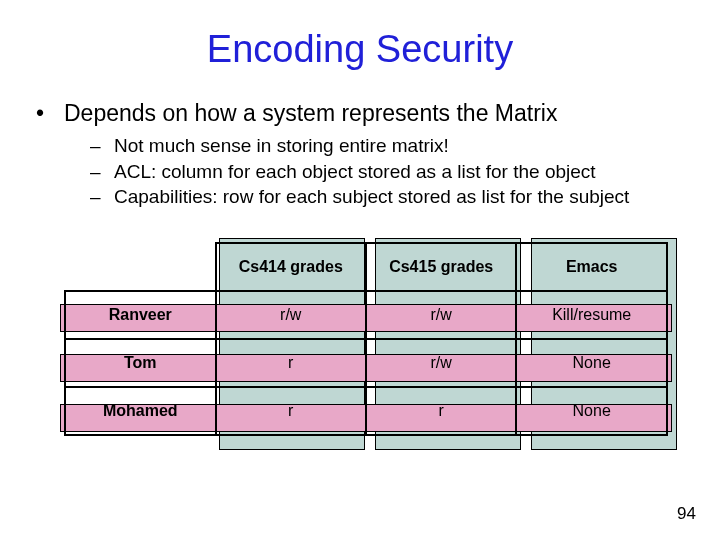 This screenshot has height=540, width=720. I want to click on table-corner-cell, so click(140, 267).